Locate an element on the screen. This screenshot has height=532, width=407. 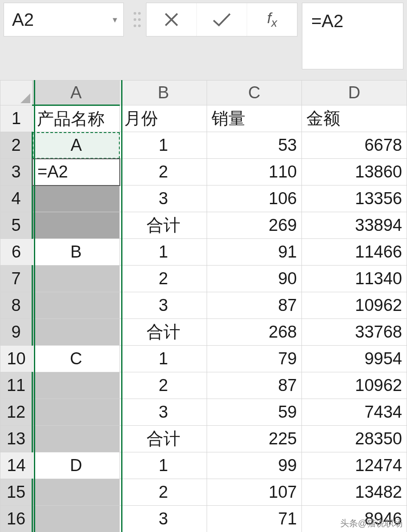
cell: 33768 is located at coordinates (354, 332).